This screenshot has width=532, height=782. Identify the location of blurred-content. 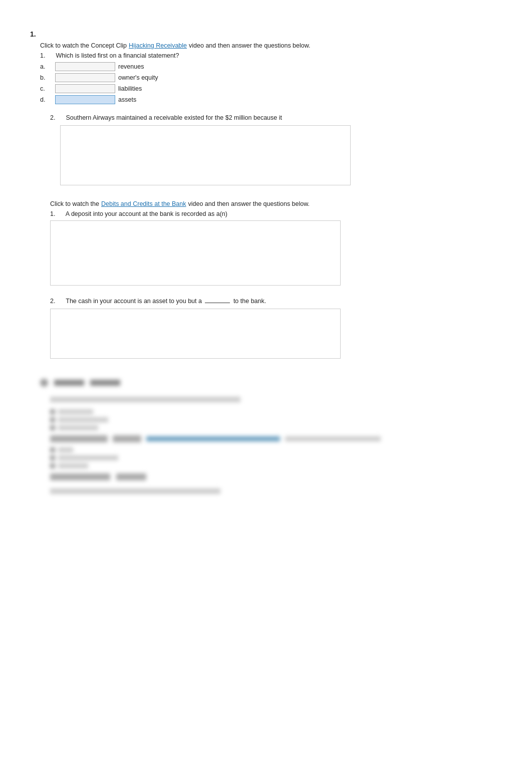
(210, 436).